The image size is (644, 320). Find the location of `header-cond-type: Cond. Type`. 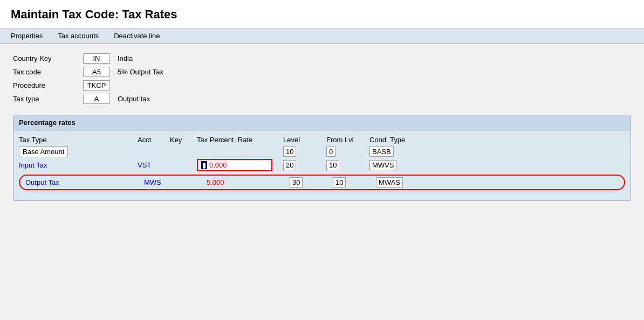

header-cond-type: Cond. Type is located at coordinates (396, 140).